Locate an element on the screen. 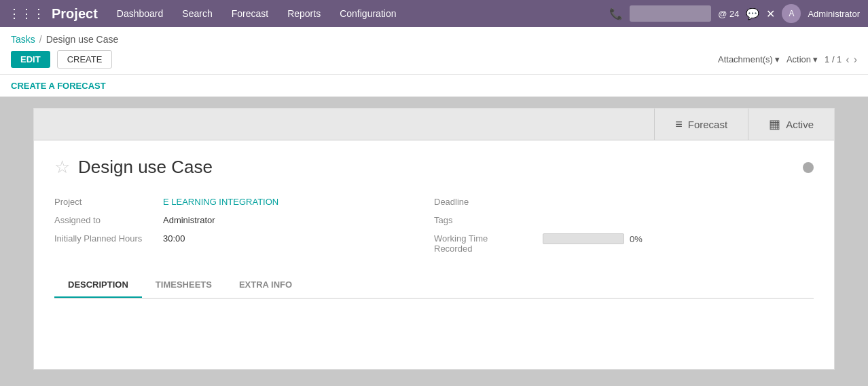 This screenshot has height=386, width=868. phone-icon: 📞 is located at coordinates (616, 14).